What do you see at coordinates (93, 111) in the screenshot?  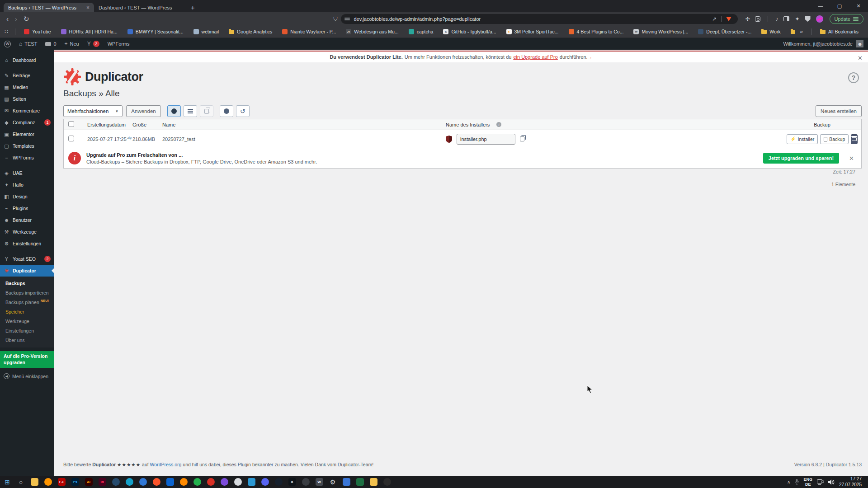 I see `bulk-actions-select: Mehrfachaktionen ▼` at bounding box center [93, 111].